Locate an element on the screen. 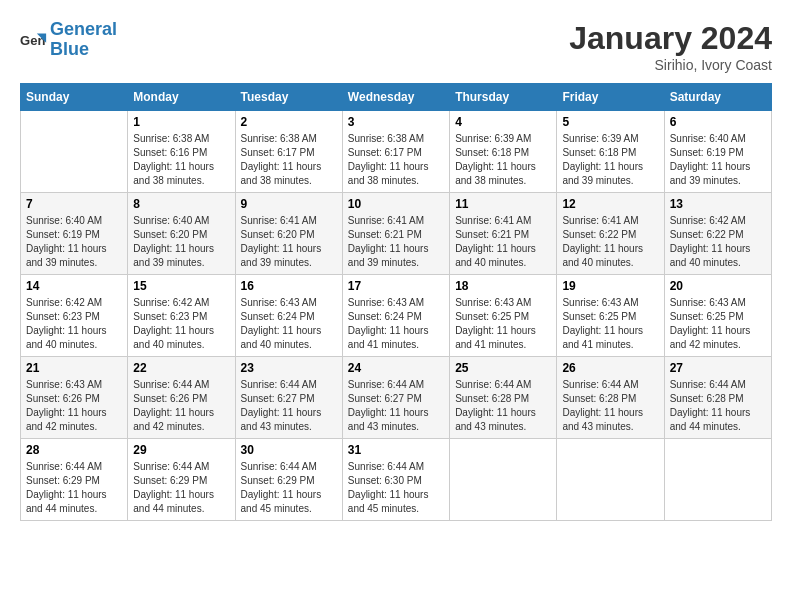 The image size is (792, 612). week-row-4: 28Sunrise: 6:44 AM Sunset: 6:29 PM Dayli… is located at coordinates (396, 480).